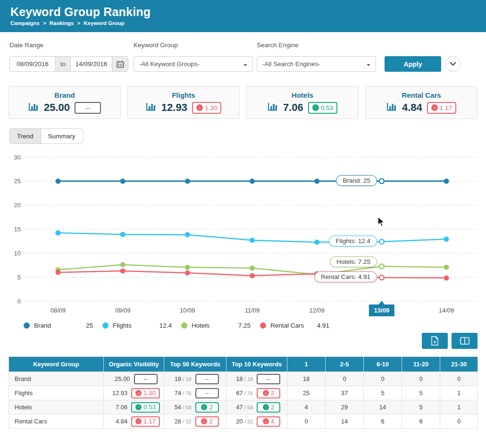  I want to click on change-value: 2, so click(210, 421).